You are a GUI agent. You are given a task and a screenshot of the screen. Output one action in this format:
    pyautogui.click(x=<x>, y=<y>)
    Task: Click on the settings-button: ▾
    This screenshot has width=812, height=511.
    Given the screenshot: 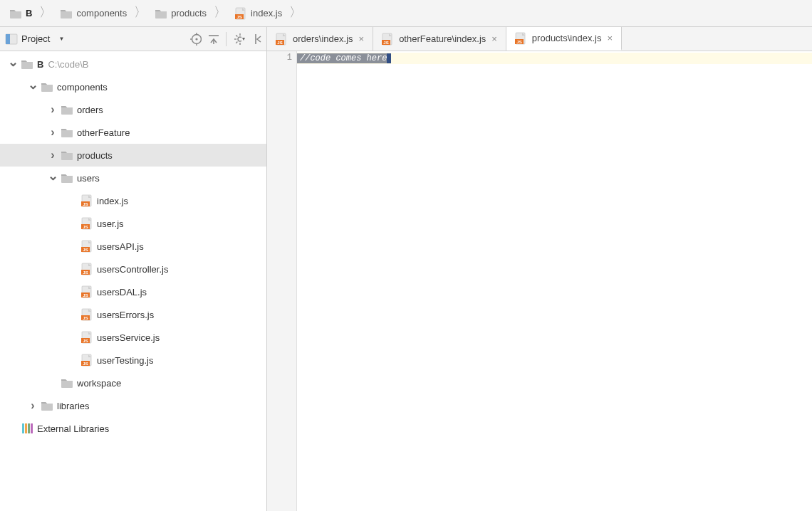 What is the action you would take?
    pyautogui.click(x=239, y=39)
    